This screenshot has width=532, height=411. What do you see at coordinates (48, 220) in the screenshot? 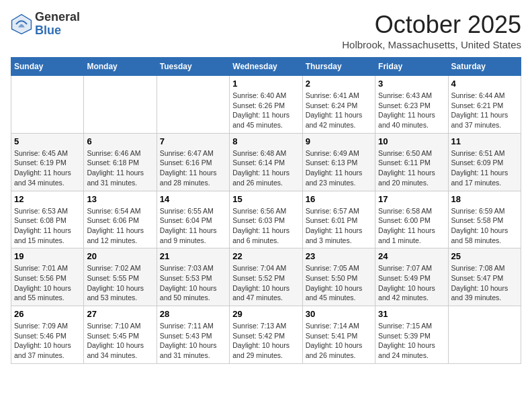
I see `calendar-cell: 12Sunrise: 6:53 AMSunset: 6:08 PMDayligh…` at bounding box center [48, 220].